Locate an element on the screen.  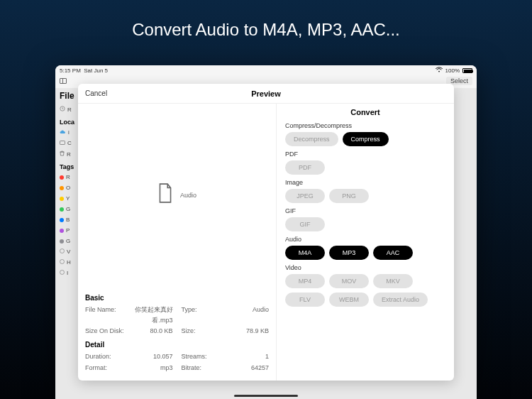
promo-title: Convert Audio to M4A, MP3, AAC... is located at coordinates (266, 26).